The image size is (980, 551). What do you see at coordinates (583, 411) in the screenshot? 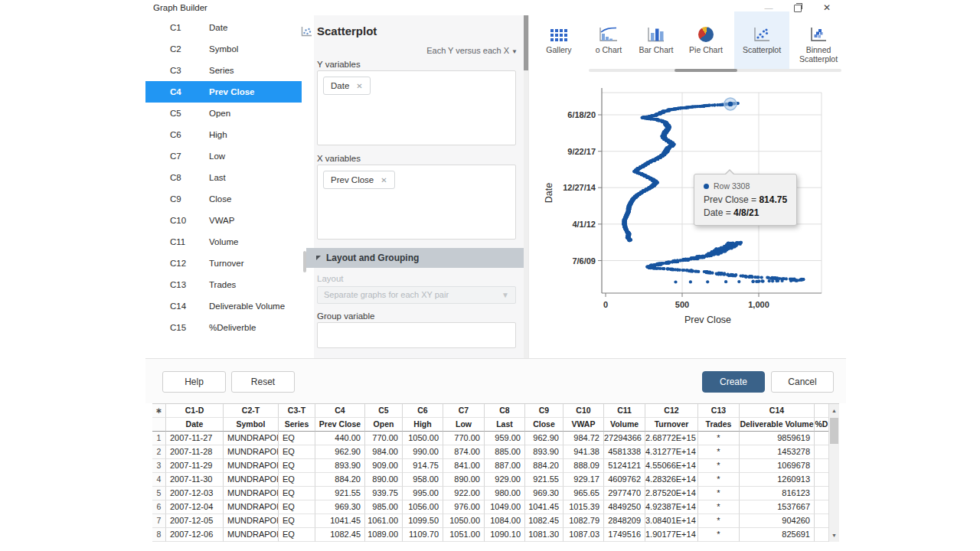
I see `header-cell: C10` at bounding box center [583, 411].